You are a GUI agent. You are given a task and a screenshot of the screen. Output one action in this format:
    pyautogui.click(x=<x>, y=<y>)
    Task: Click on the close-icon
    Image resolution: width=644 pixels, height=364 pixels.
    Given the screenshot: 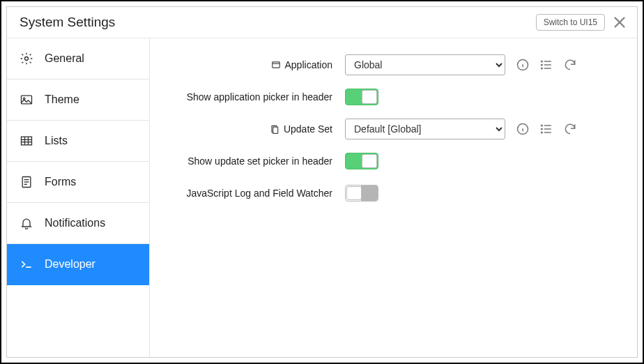 What is the action you would take?
    pyautogui.click(x=620, y=22)
    